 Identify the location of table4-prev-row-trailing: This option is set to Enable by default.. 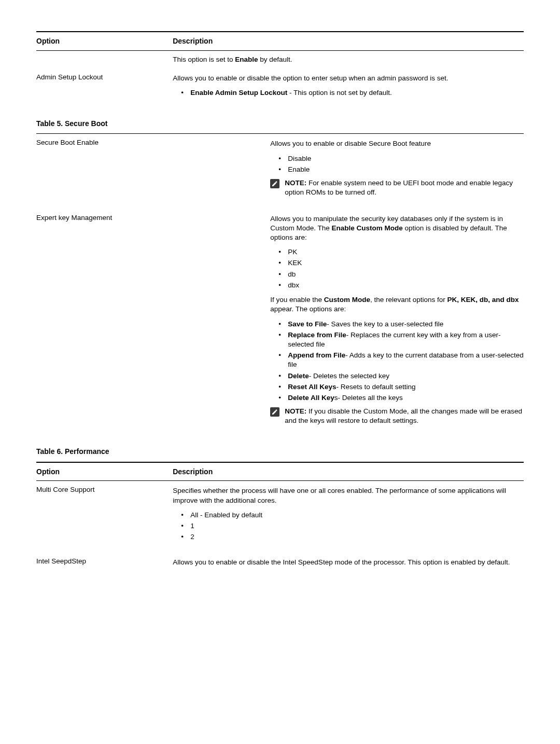
(280, 60).